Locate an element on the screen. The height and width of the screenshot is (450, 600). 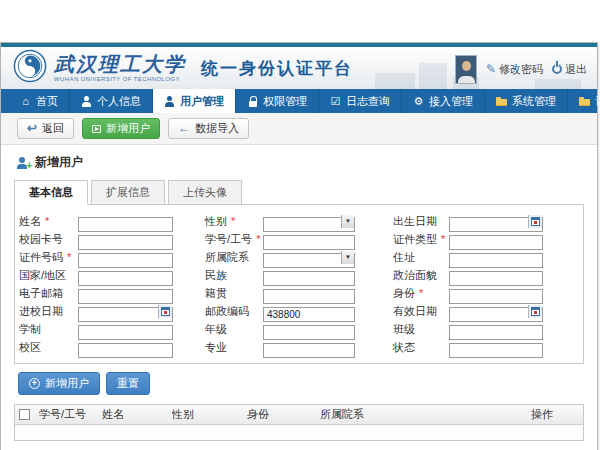
add-user-toolbar-button: 新增用户 is located at coordinates (121, 128).